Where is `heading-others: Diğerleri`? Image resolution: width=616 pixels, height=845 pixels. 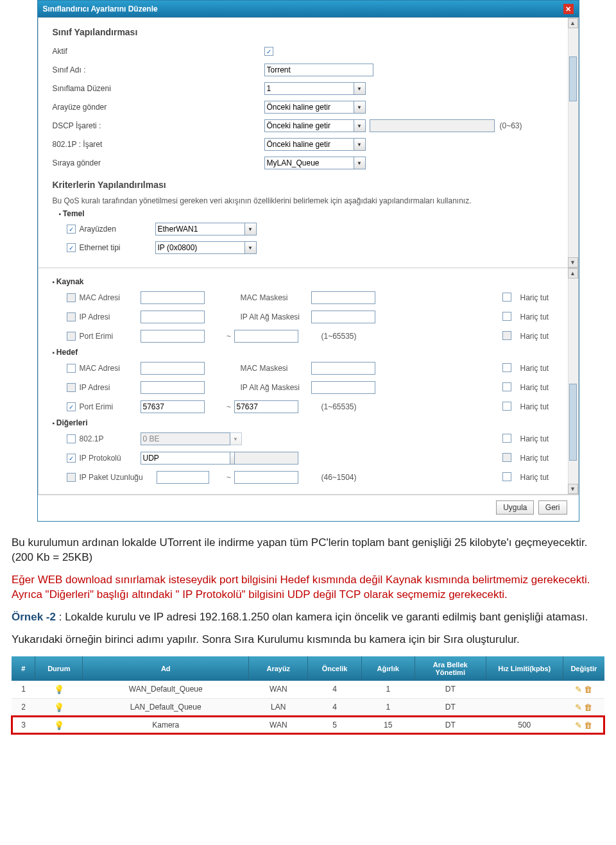 heading-others: Diğerleri is located at coordinates (305, 423).